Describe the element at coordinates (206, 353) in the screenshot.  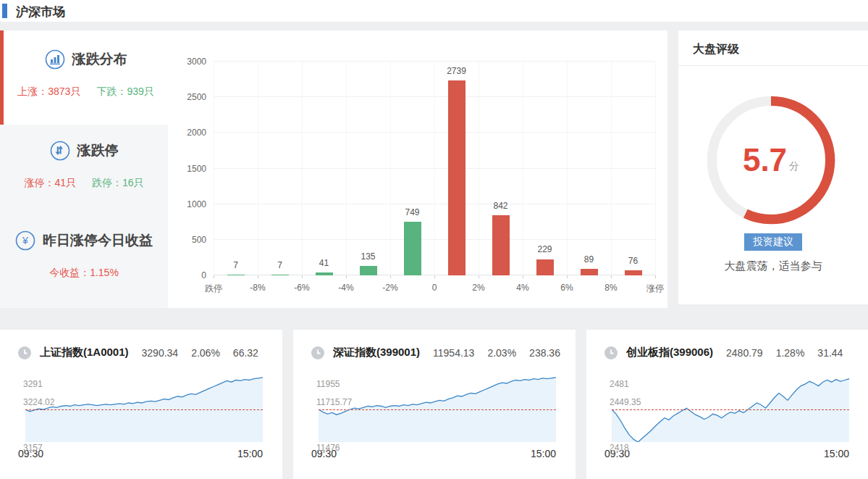
I see `index-change-percent: 2.06%` at that location.